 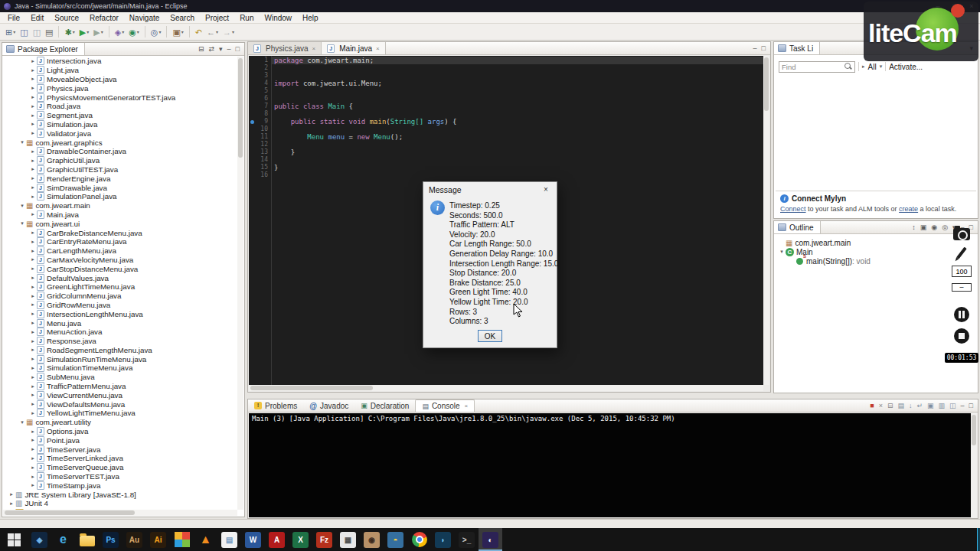 I want to click on tree-item: ▸JCarStopDistanceMenu.java, so click(x=120, y=269).